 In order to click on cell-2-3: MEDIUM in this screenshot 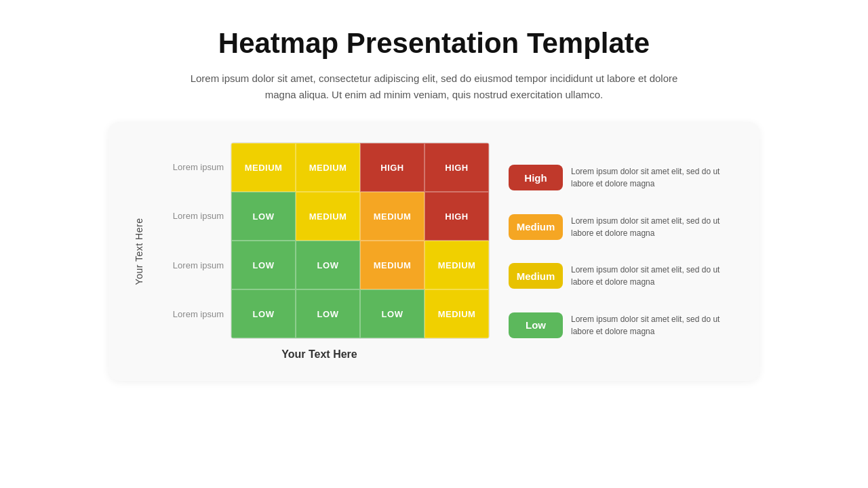, I will do `click(457, 265)`.